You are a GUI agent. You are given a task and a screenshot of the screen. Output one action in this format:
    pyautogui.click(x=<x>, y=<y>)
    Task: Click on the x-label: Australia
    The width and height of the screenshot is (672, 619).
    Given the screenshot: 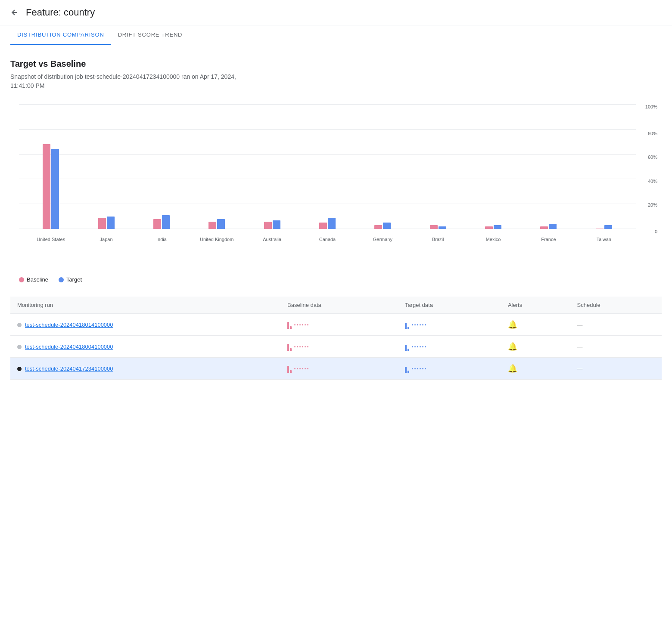 What is the action you would take?
    pyautogui.click(x=272, y=238)
    